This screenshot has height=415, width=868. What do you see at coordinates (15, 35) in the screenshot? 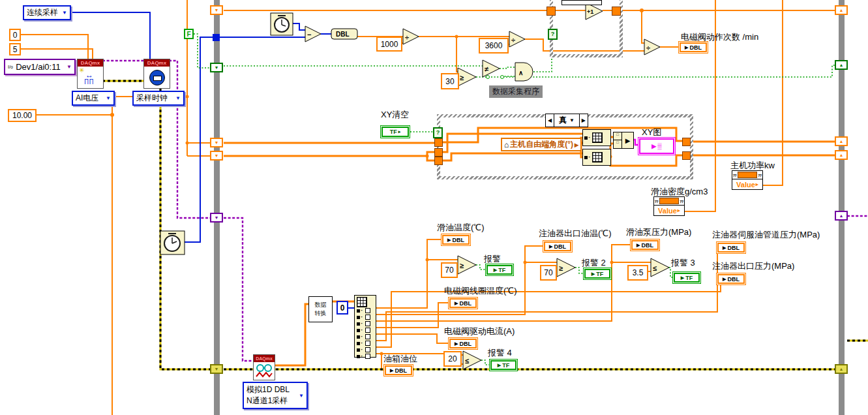
I see `constant-0: 0` at bounding box center [15, 35].